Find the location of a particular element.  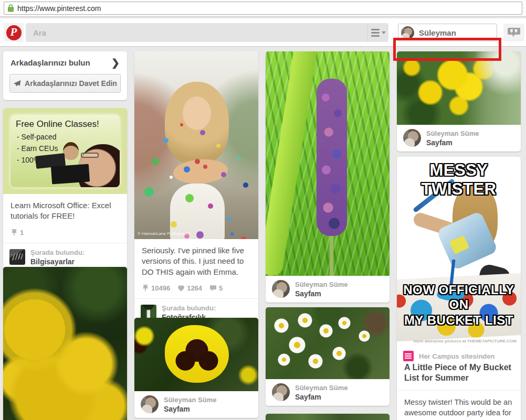

glitter-girl-image: © HannahLane Photography is located at coordinates (196, 145).